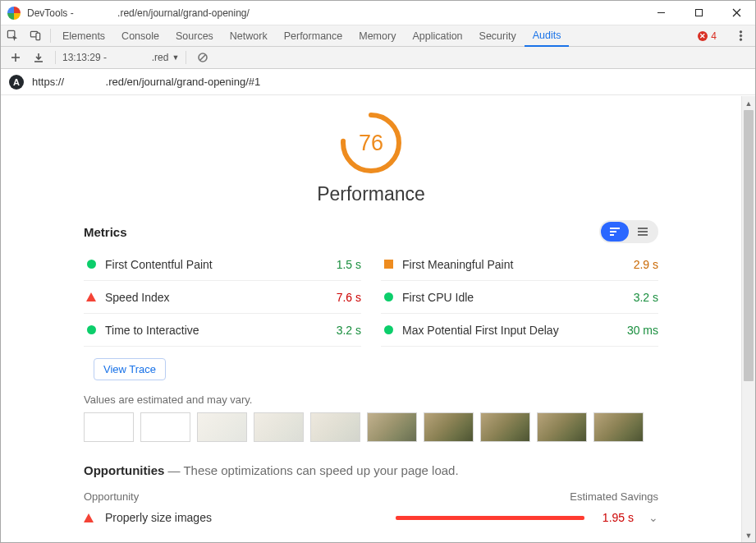 The image size is (756, 543). I want to click on metric-row: First CPU Idle3.2 s, so click(520, 297).